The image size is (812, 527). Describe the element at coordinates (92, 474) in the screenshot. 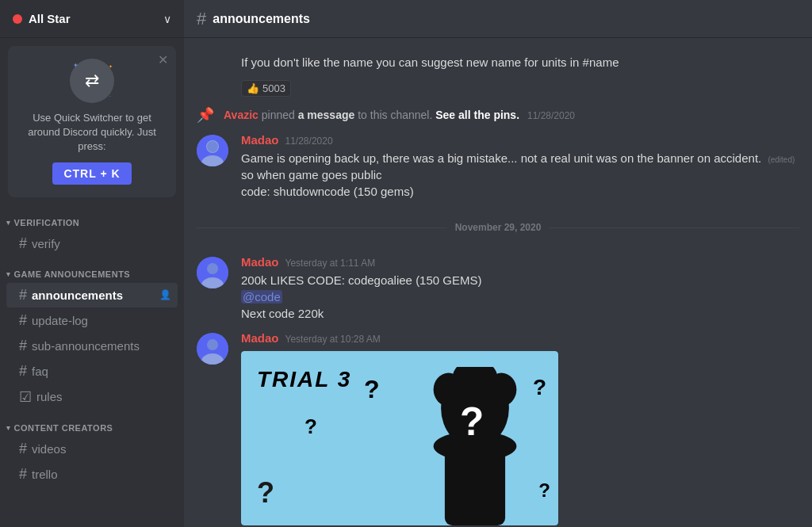

I see `channel-item-trello: # trello` at that location.